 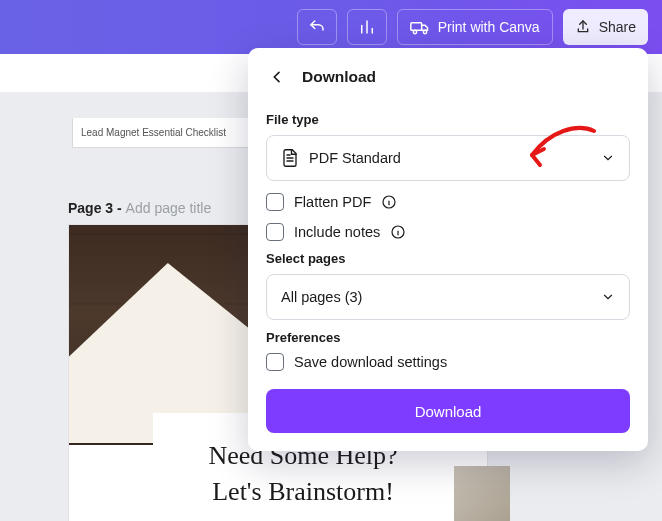 What do you see at coordinates (583, 27) in the screenshot?
I see `upload-icon` at bounding box center [583, 27].